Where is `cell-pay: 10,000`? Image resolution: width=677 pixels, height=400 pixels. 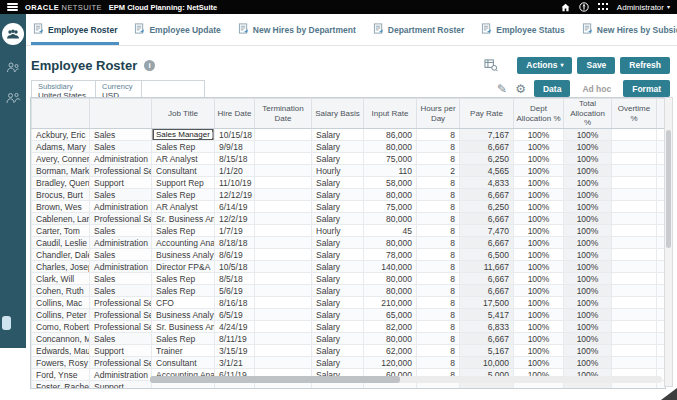
cell-pay: 10,000 is located at coordinates (487, 363).